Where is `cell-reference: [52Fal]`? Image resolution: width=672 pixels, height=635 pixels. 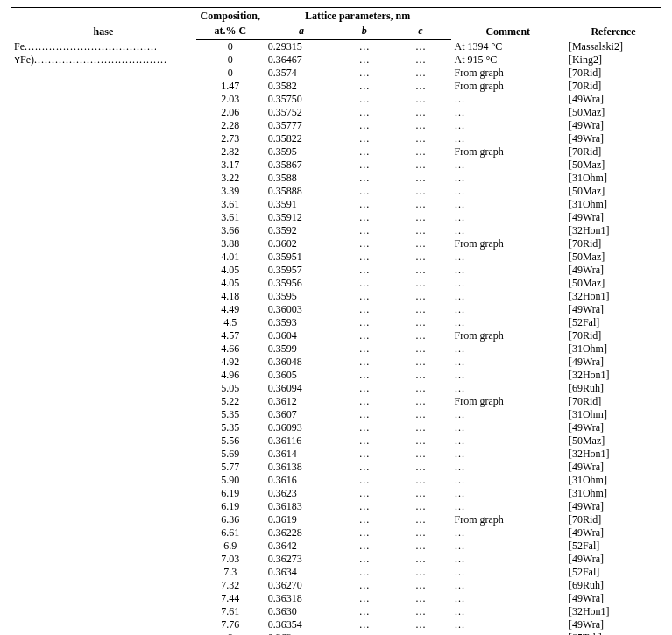 cell-reference: [52Fal] is located at coordinates (613, 547).